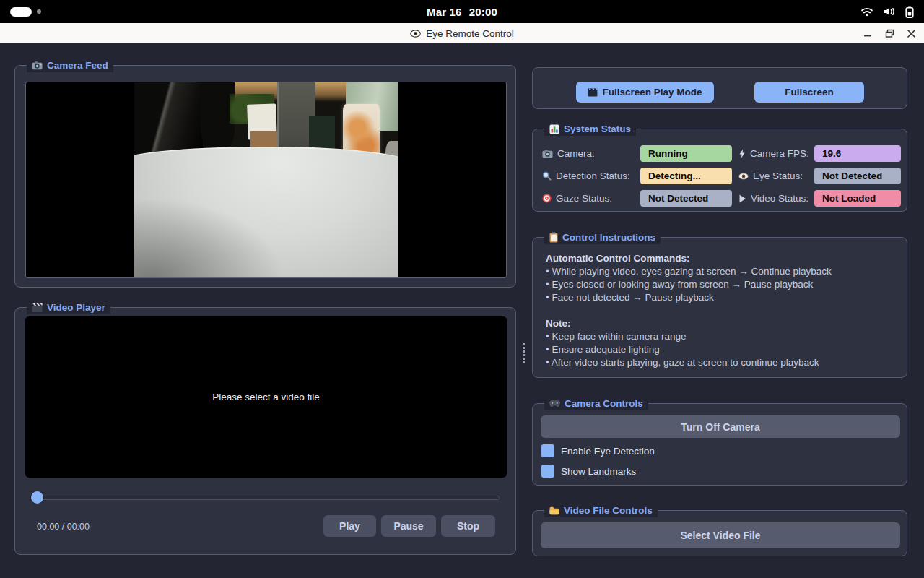 The width and height of the screenshot is (924, 578). What do you see at coordinates (554, 511) in the screenshot?
I see `folder-icon` at bounding box center [554, 511].